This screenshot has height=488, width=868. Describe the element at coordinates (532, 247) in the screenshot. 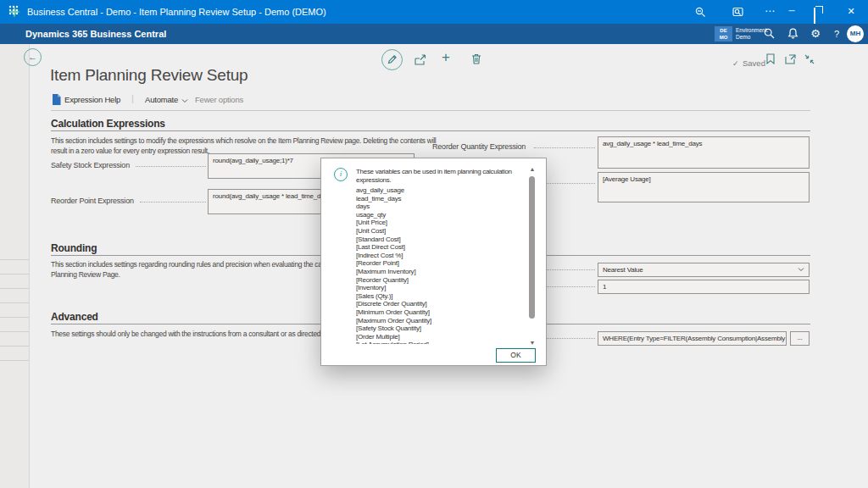

I see `scroll-thumb` at that location.